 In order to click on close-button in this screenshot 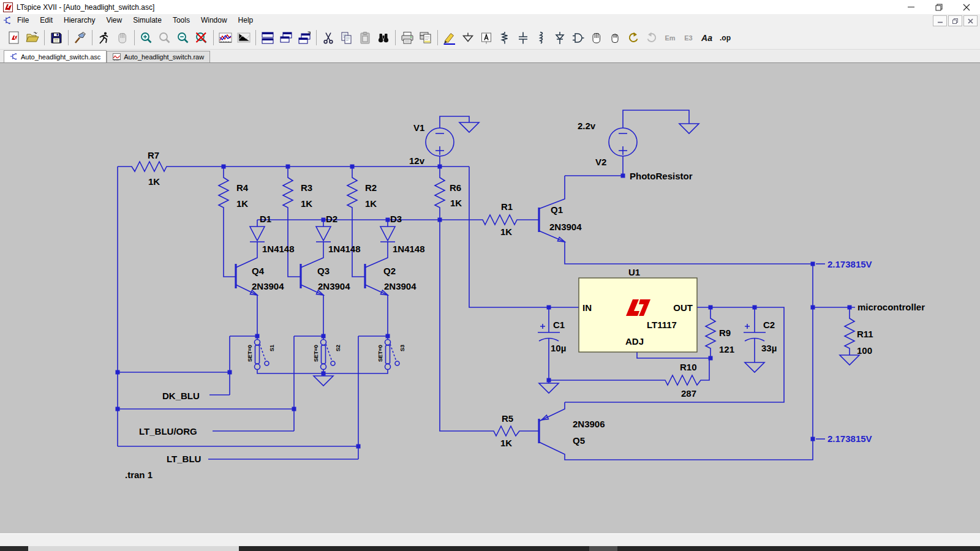, I will do `click(967, 7)`.